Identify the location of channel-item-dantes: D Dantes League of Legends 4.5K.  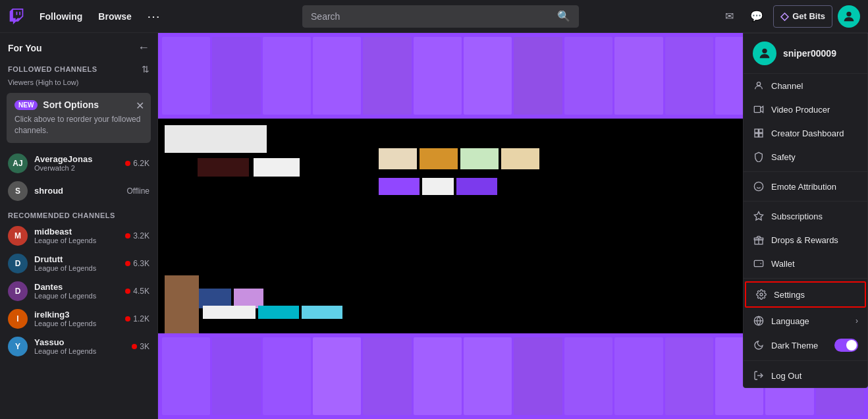
(79, 291).